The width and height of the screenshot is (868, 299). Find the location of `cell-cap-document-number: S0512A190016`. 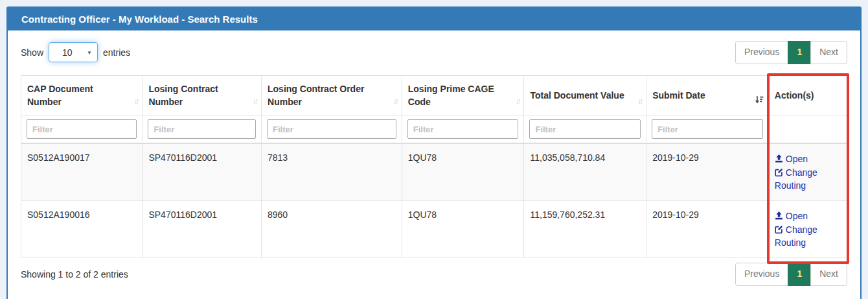

cell-cap-document-number: S0512A190016 is located at coordinates (82, 230).